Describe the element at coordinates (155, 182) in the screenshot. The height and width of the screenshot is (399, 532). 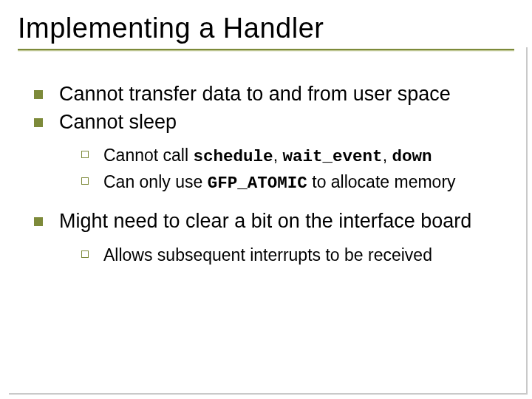
I see `text-run: Can only use` at that location.